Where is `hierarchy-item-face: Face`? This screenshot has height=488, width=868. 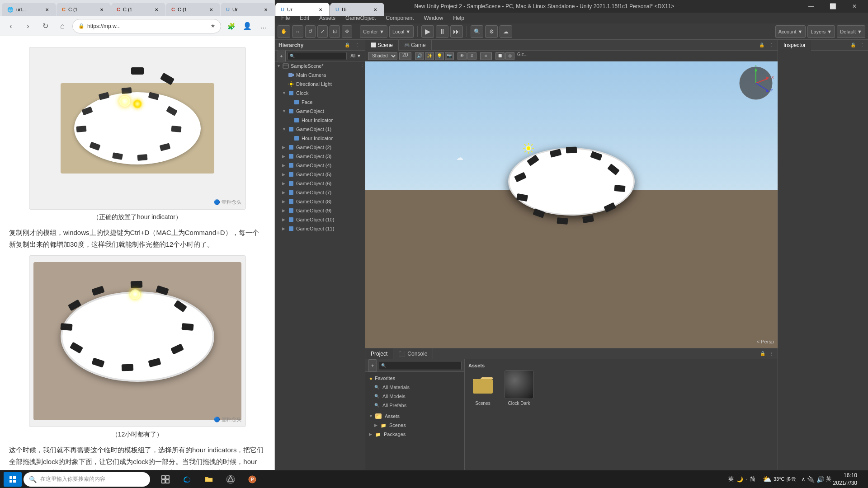 hierarchy-item-face: Face is located at coordinates (320, 102).